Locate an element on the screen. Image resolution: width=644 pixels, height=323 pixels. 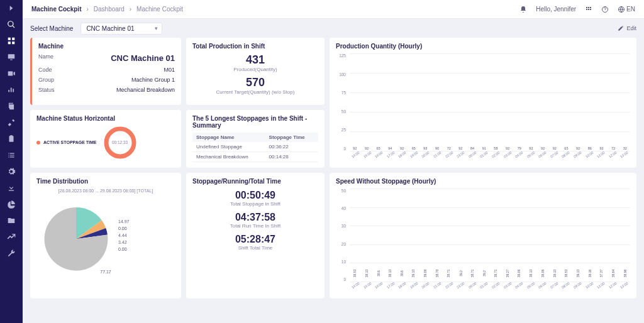
machine-info-card: Machine NameCNC Machine 01 CodeM01 Group… is located at coordinates (106, 72).